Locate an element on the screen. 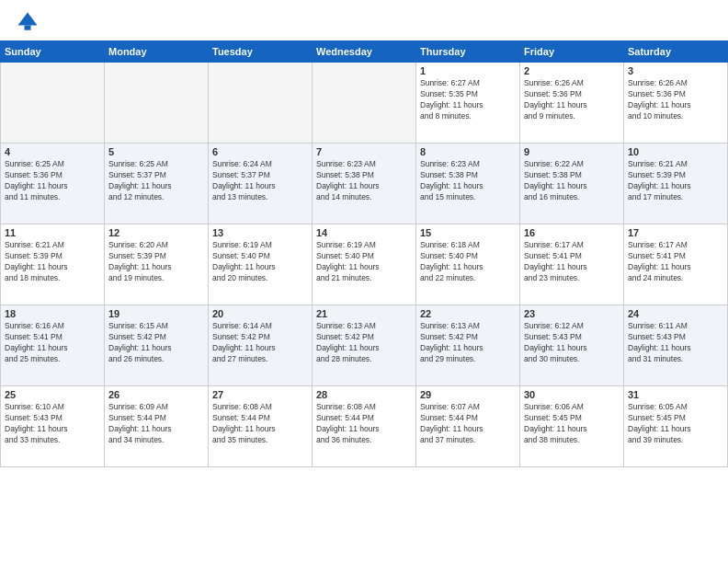  calendar-cell: 11Sunrise: 6:21 AM Sunset: 5:39 PM Dayli… is located at coordinates (53, 265).